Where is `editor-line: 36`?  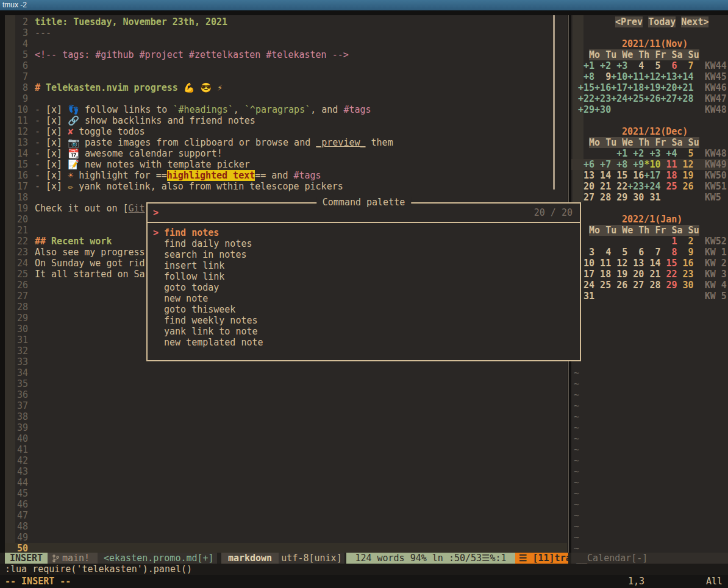
editor-line: 36 is located at coordinates (286, 395).